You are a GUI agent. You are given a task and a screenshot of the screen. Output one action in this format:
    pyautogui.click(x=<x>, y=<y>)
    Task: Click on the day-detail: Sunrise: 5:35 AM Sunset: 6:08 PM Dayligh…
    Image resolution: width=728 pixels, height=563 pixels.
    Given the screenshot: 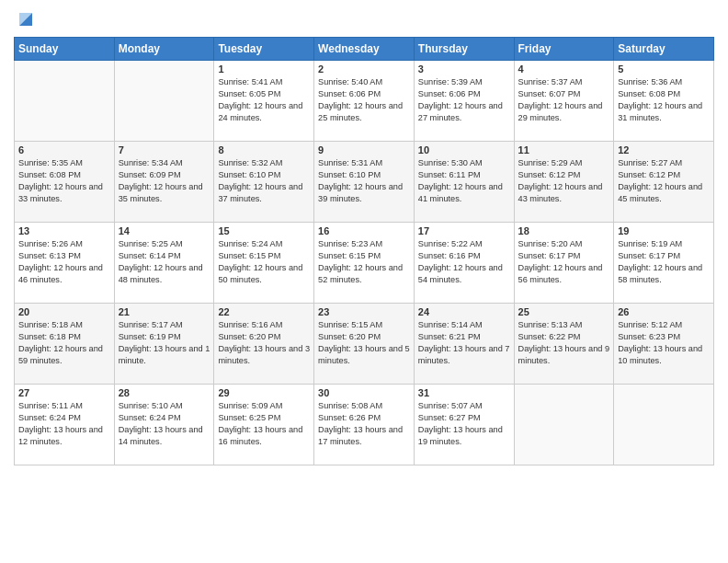 What is the action you would take?
    pyautogui.click(x=64, y=181)
    